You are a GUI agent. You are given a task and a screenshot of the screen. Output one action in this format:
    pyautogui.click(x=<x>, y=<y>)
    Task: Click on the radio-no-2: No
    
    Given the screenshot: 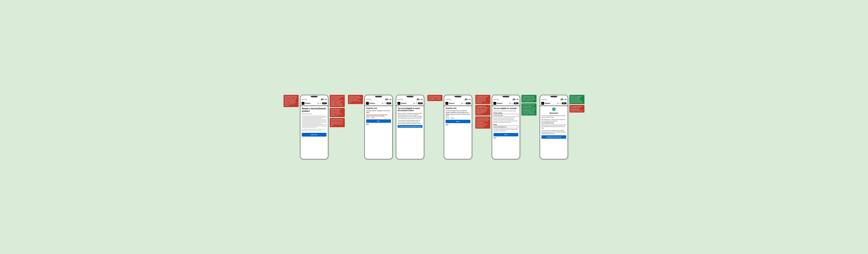 What is the action you would take?
    pyautogui.click(x=373, y=118)
    